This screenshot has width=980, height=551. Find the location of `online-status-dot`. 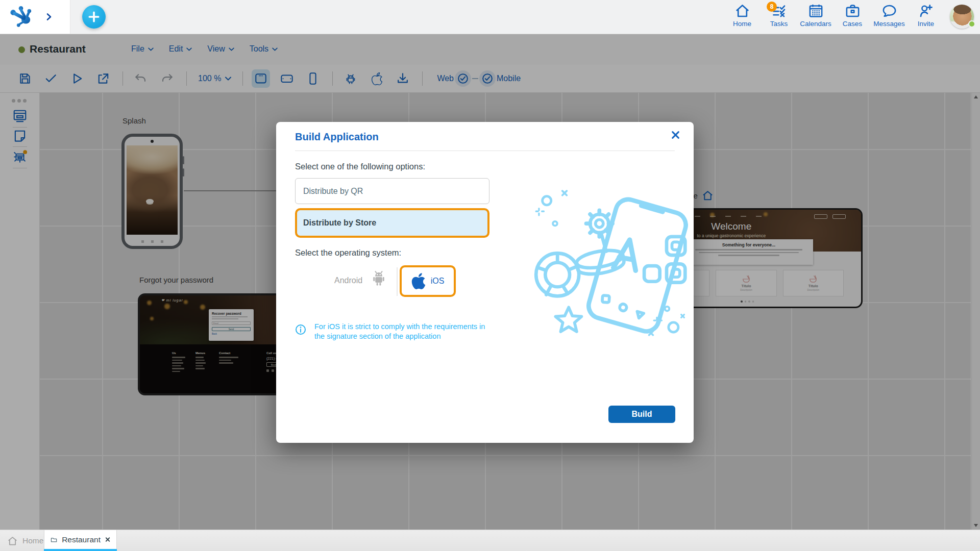

online-status-dot is located at coordinates (972, 24).